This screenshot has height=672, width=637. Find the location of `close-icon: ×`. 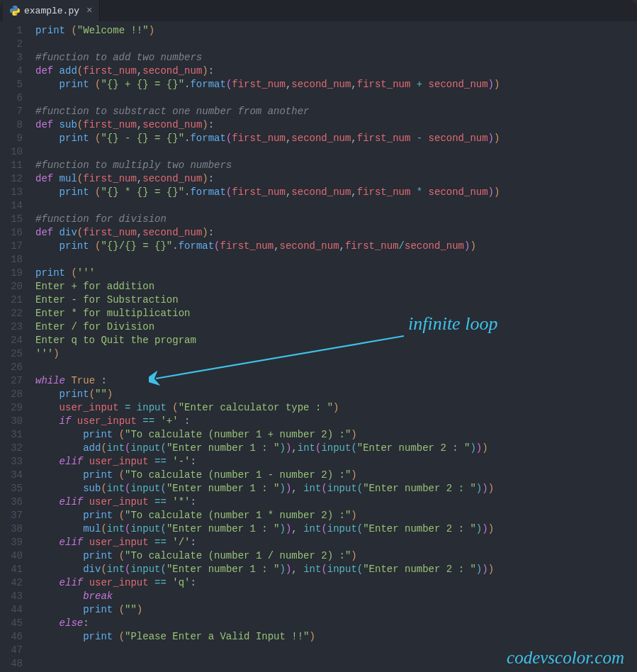

close-icon: × is located at coordinates (89, 11).